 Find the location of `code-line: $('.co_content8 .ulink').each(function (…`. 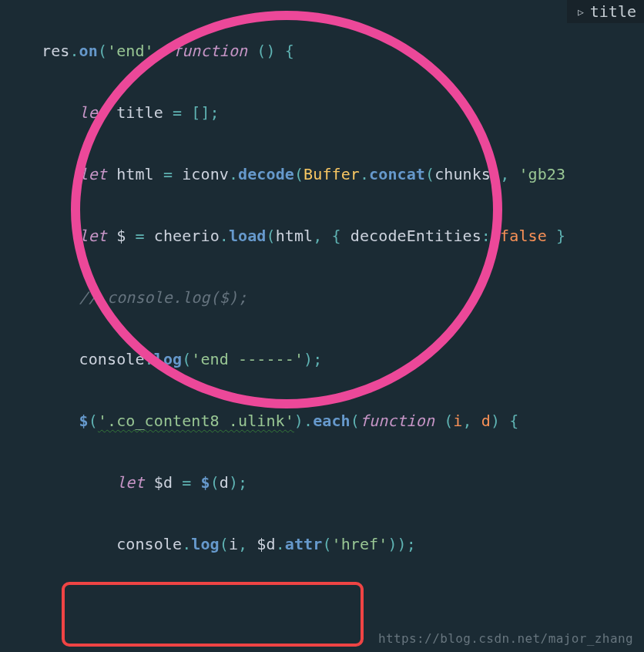

code-line: $('.co_content8 .ulink').each(function (… is located at coordinates (343, 421).